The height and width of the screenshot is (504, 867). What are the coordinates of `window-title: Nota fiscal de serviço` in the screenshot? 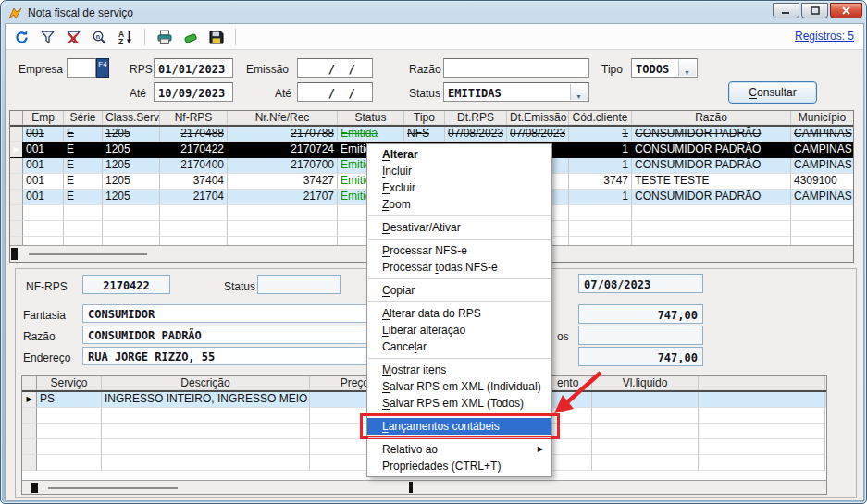 It's located at (81, 13).